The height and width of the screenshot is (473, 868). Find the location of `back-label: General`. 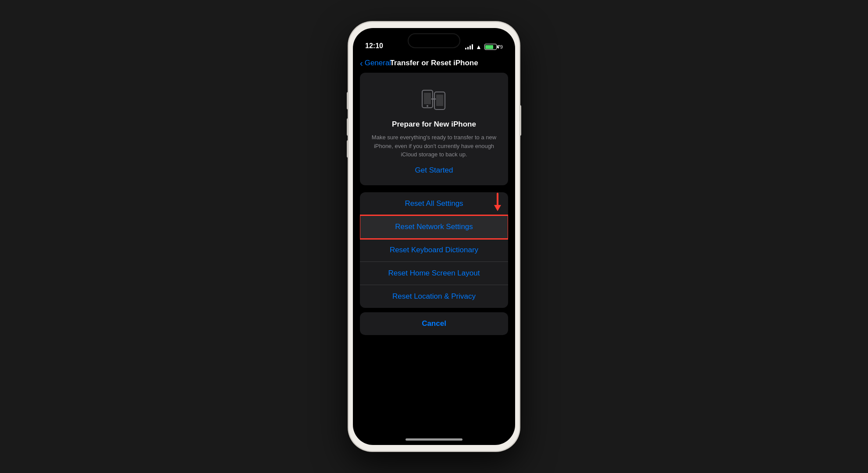

back-label: General is located at coordinates (378, 63).